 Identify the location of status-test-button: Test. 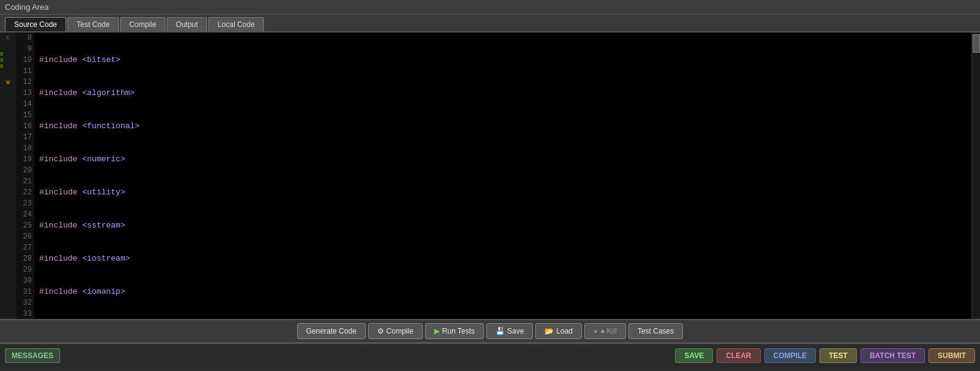
(838, 356).